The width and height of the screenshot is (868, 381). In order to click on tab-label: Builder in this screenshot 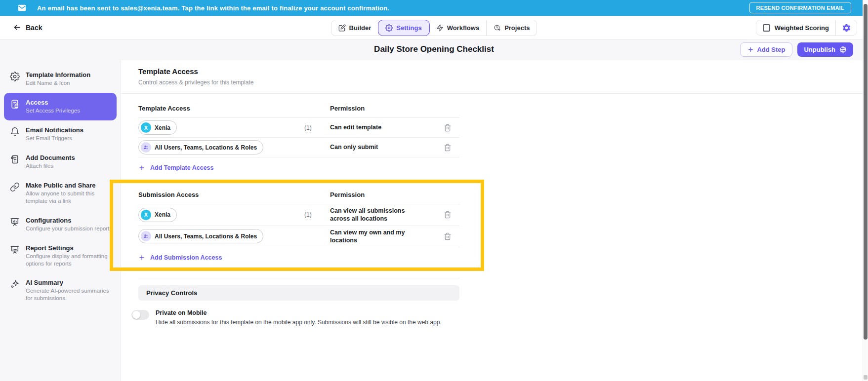, I will do `click(361, 28)`.